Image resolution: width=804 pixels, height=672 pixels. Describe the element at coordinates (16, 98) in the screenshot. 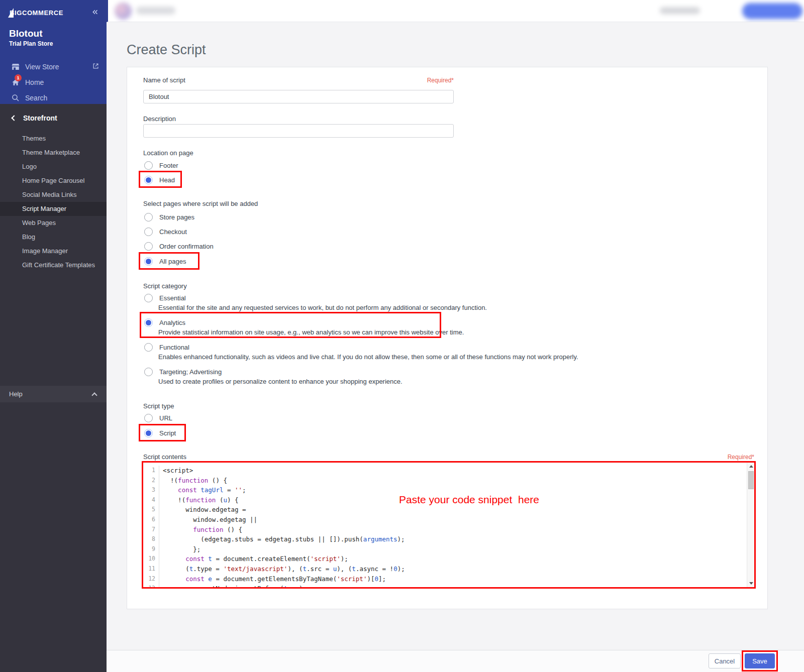

I see `search-icon` at that location.